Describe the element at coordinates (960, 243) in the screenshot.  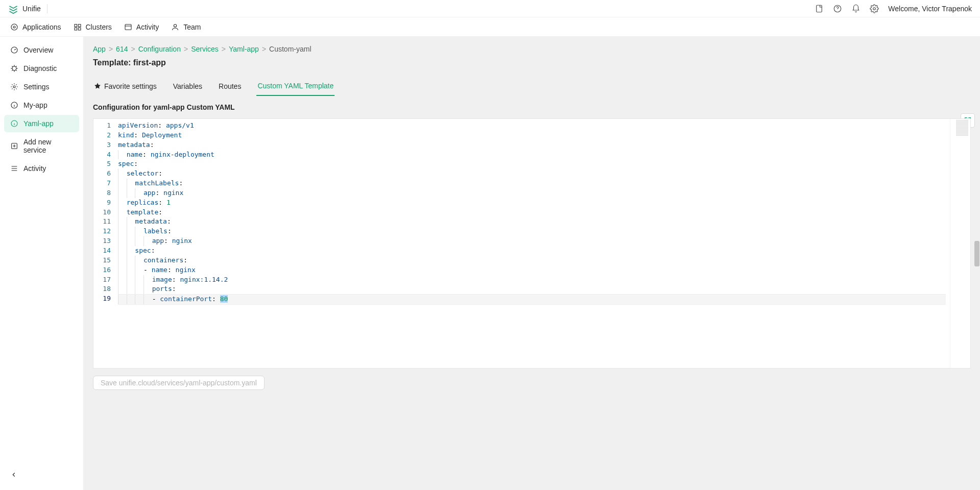
I see `editor-minimap` at that location.